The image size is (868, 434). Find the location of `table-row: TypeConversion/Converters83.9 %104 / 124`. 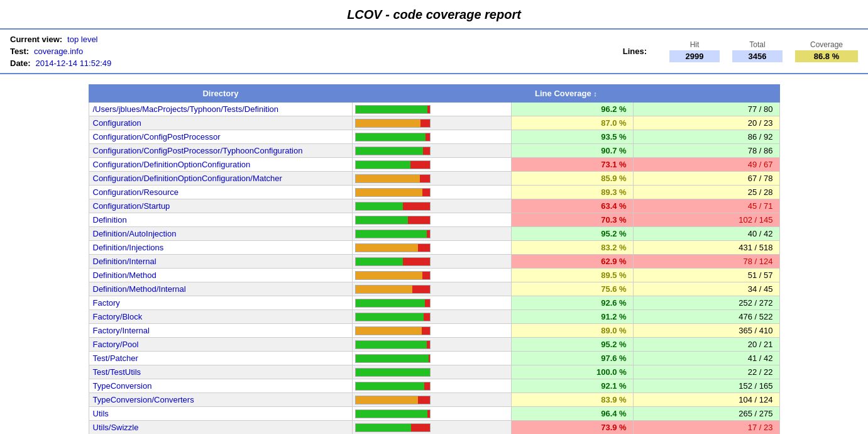

table-row: TypeConversion/Converters83.9 %104 / 124 is located at coordinates (434, 400).